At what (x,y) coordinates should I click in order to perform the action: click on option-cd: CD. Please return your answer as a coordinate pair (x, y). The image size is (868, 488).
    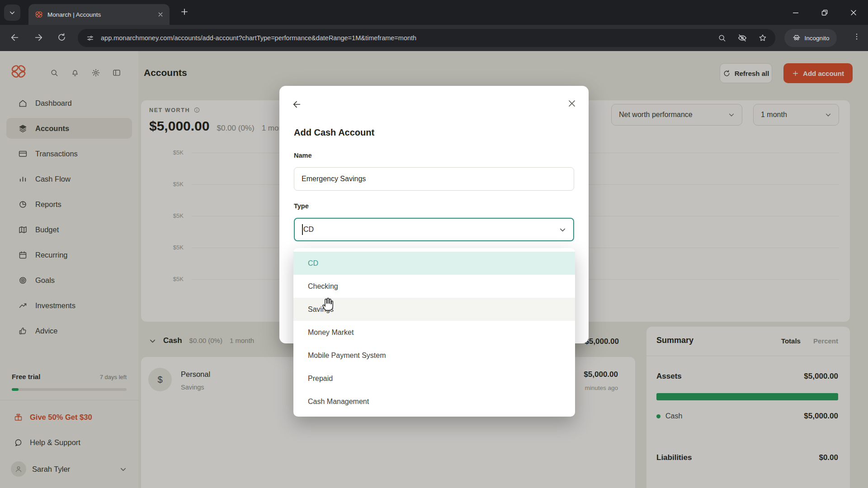
    Looking at the image, I should click on (434, 263).